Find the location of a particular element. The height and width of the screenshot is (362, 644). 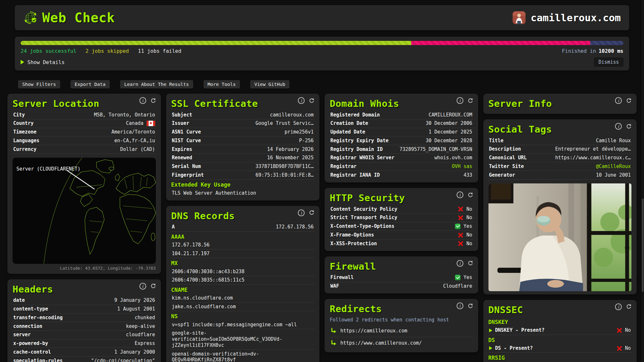

scrollbar-thumb is located at coordinates (643, 245).